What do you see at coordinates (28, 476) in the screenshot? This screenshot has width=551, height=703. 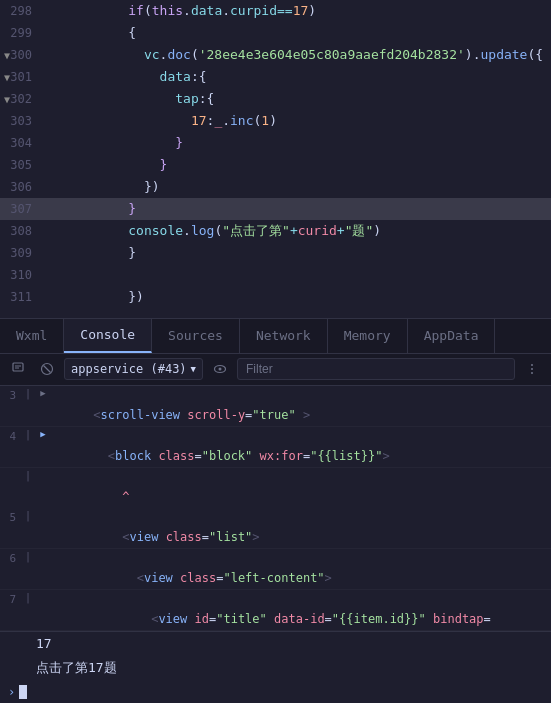 I see `console-gutter-caret: |` at bounding box center [28, 476].